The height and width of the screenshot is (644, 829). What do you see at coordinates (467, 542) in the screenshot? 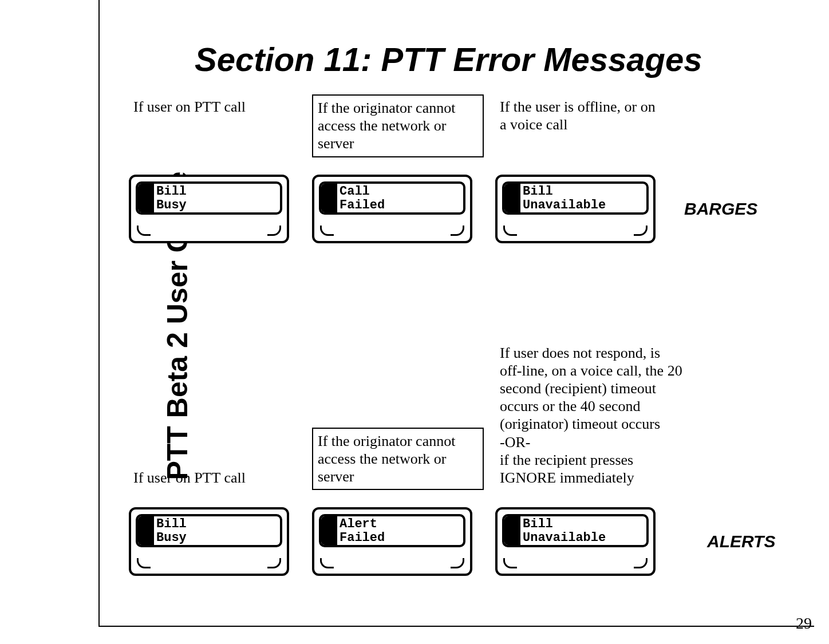
I see `row-2-devices: Bill Busy Alert Failed` at bounding box center [467, 542].